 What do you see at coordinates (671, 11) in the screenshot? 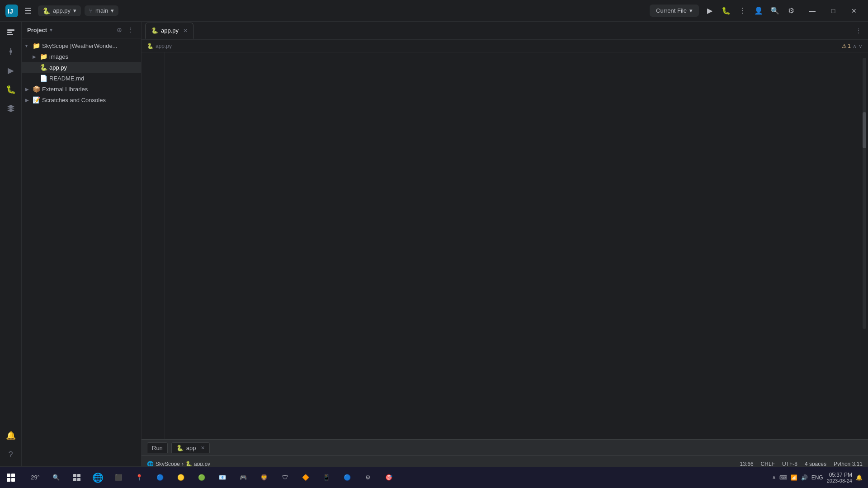
I see `current-file-label: Current File` at bounding box center [671, 11].